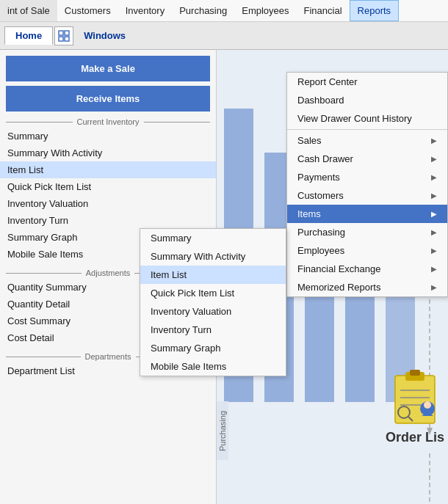  What do you see at coordinates (224, 36) in the screenshot?
I see `toolbar: Home Windows` at bounding box center [224, 36].